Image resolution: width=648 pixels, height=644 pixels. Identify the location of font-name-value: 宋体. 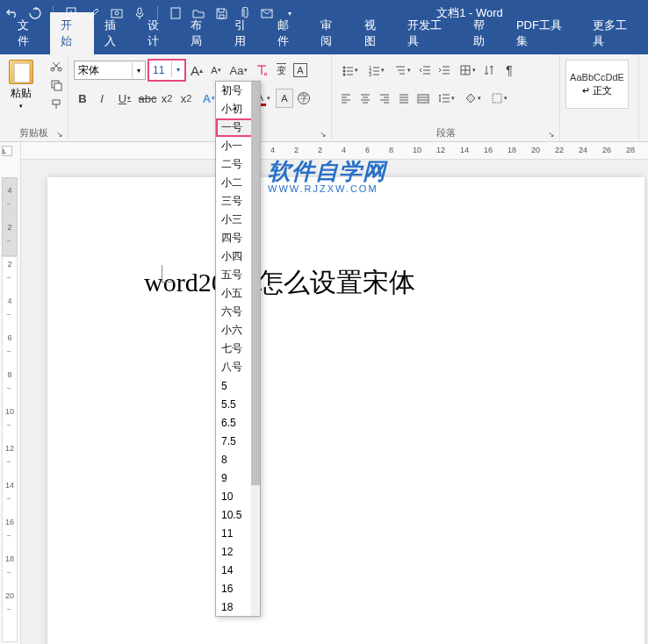
(89, 70).